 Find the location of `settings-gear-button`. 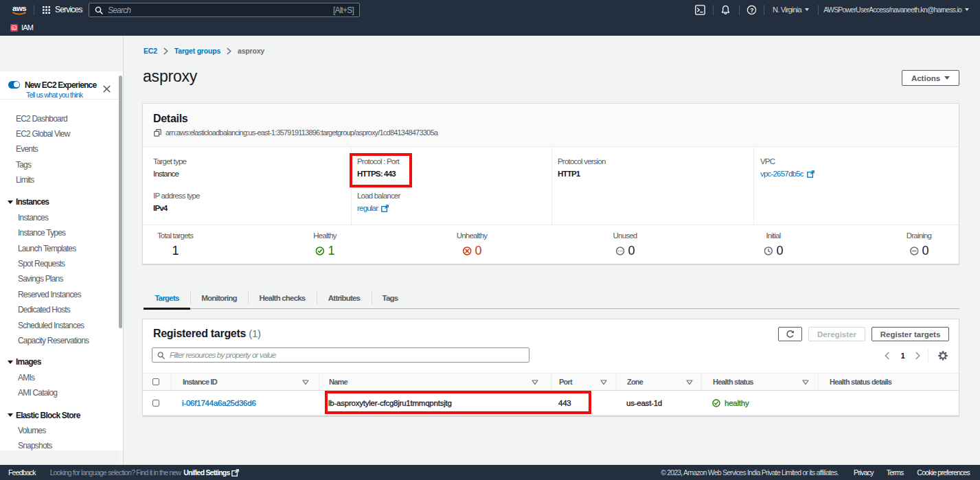

settings-gear-button is located at coordinates (943, 356).